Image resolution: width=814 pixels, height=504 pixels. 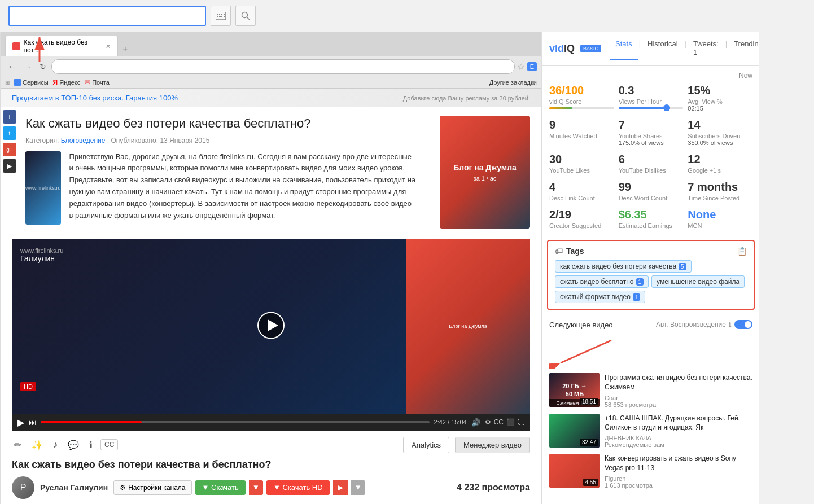 What do you see at coordinates (271, 465) in the screenshot?
I see `video-title: Как сжать видео без потери качества и бе…` at bounding box center [271, 465].